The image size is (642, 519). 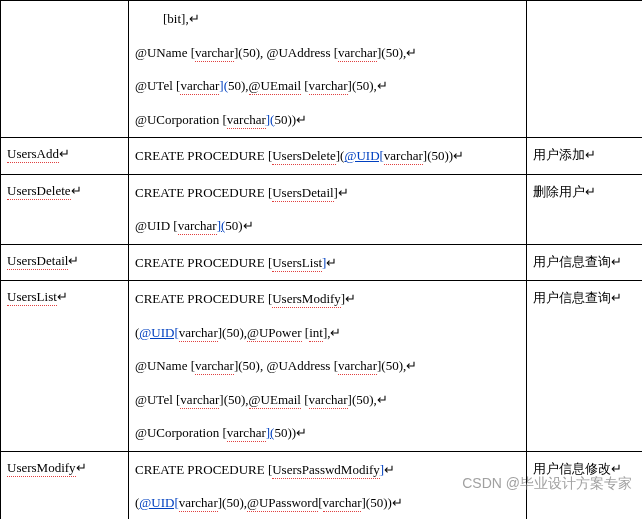 I want to click on procedure-name-cell: UsersDelete↵, so click(x=65, y=209).